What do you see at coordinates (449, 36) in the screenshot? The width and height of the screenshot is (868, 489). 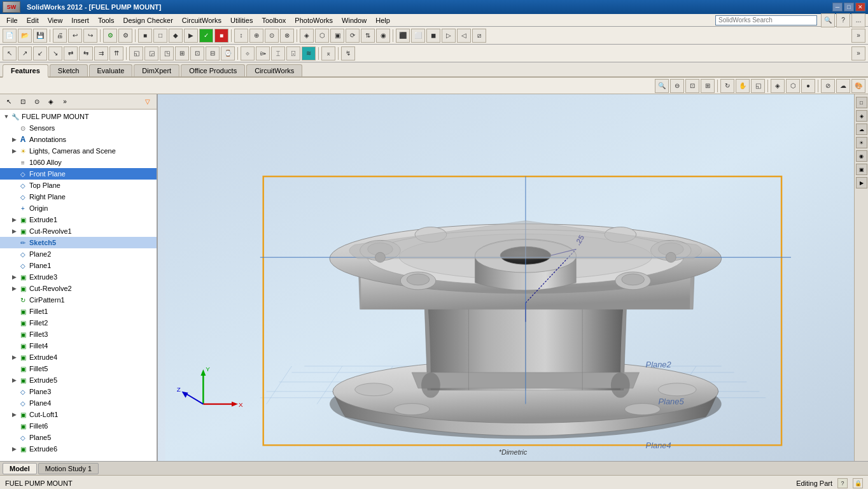 I see `tb20: ▷` at bounding box center [449, 36].